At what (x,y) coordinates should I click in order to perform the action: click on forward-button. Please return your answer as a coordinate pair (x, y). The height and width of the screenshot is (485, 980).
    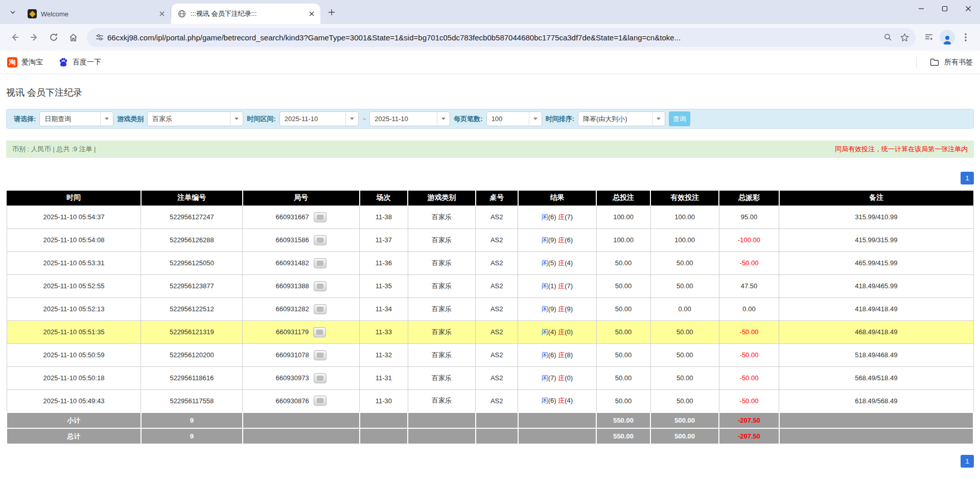
    Looking at the image, I should click on (34, 37).